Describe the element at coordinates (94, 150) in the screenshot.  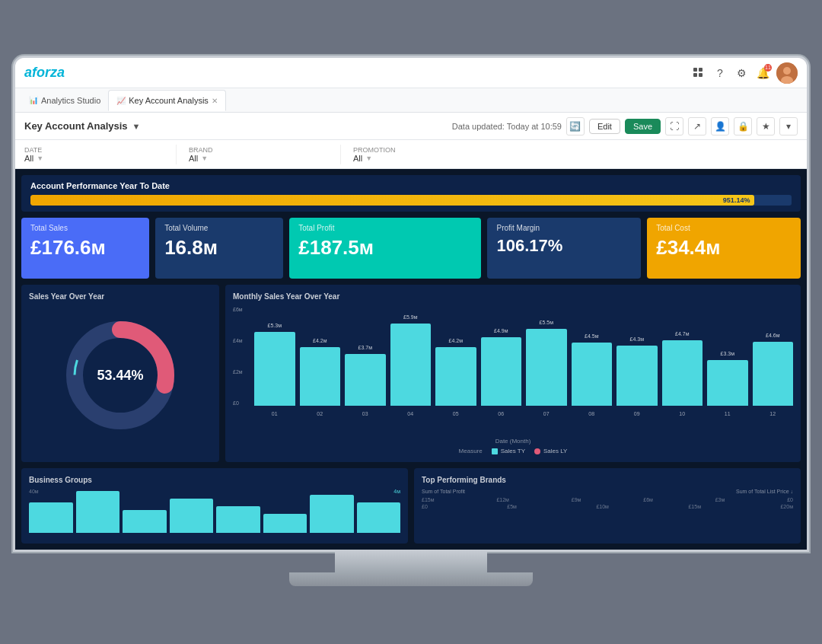
I see `filter-date-label: Date` at that location.